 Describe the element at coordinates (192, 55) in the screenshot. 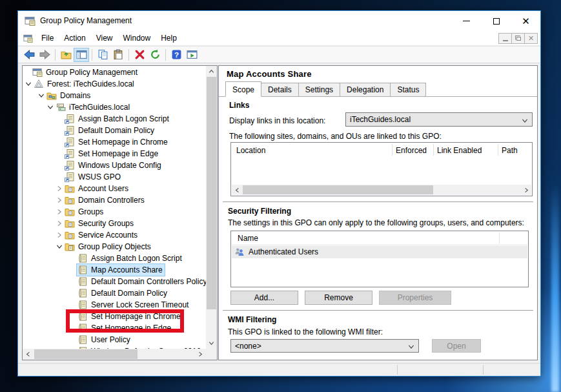

I see `new-window-button` at that location.